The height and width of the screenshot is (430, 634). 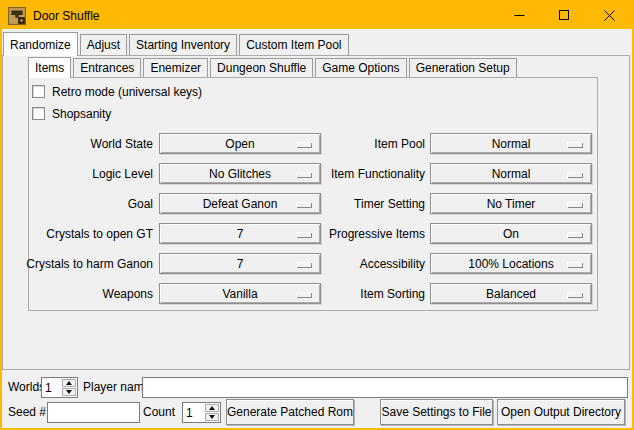 I want to click on item-sorting-label: Item Sorting, so click(x=356, y=294).